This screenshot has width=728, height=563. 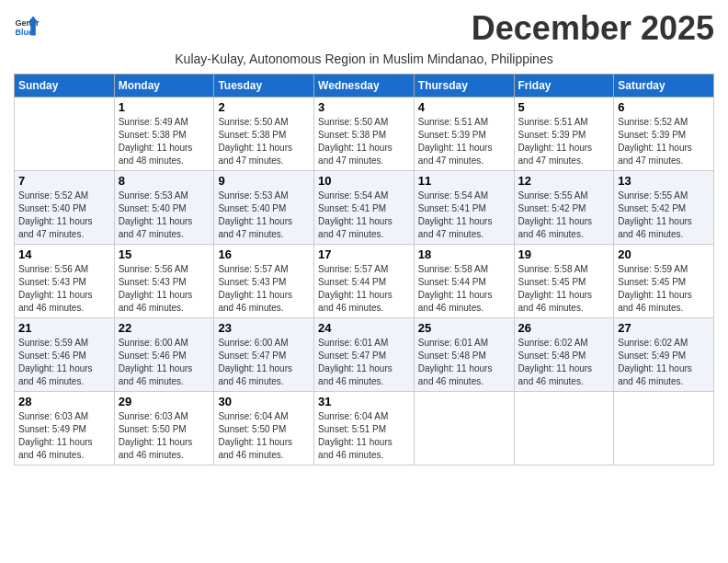 I want to click on day-info: Sunrise: 6:04 AMSunset: 5:51 PMDaylight:…, so click(x=364, y=436).